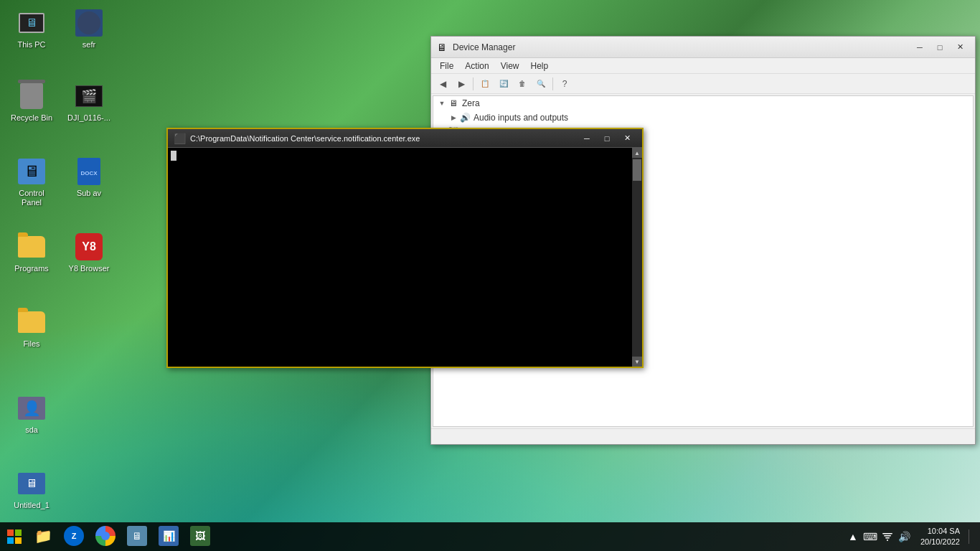 The height and width of the screenshot is (551, 980). Describe the element at coordinates (476, 66) in the screenshot. I see `menu-action: Action` at that location.